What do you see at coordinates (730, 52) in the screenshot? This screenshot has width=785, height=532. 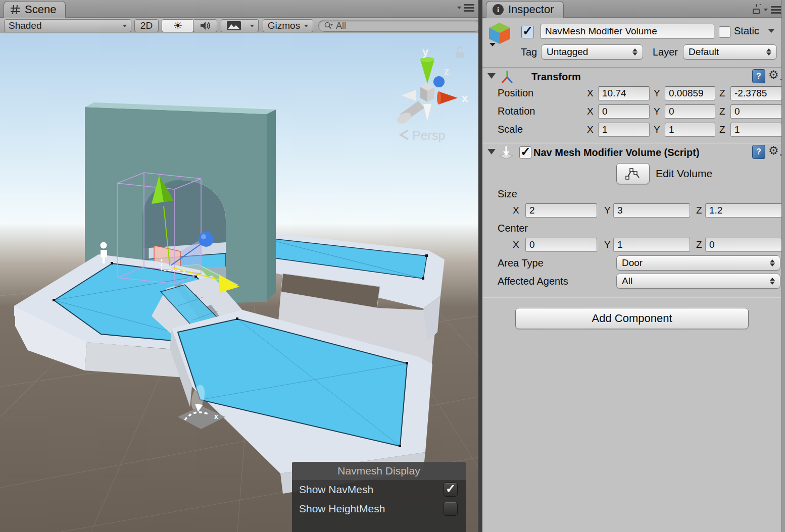 I see `layer-dropdown: Default` at bounding box center [730, 52].